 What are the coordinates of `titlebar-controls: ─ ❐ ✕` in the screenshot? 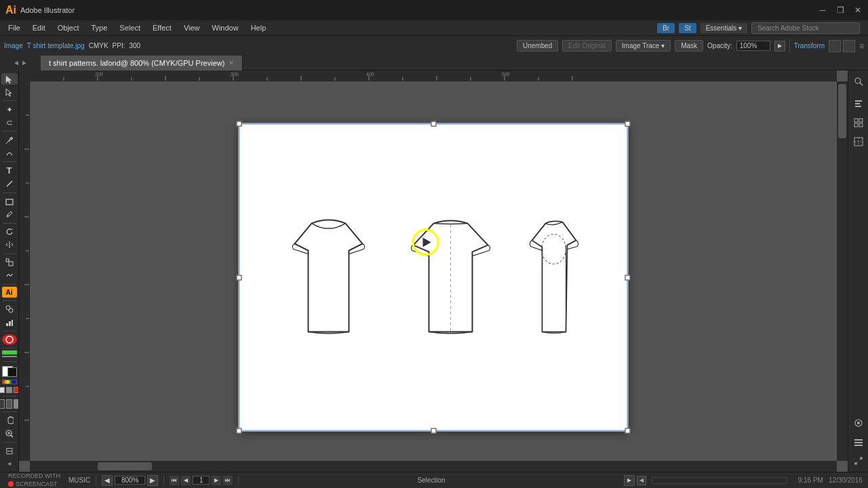 It's located at (840, 10).